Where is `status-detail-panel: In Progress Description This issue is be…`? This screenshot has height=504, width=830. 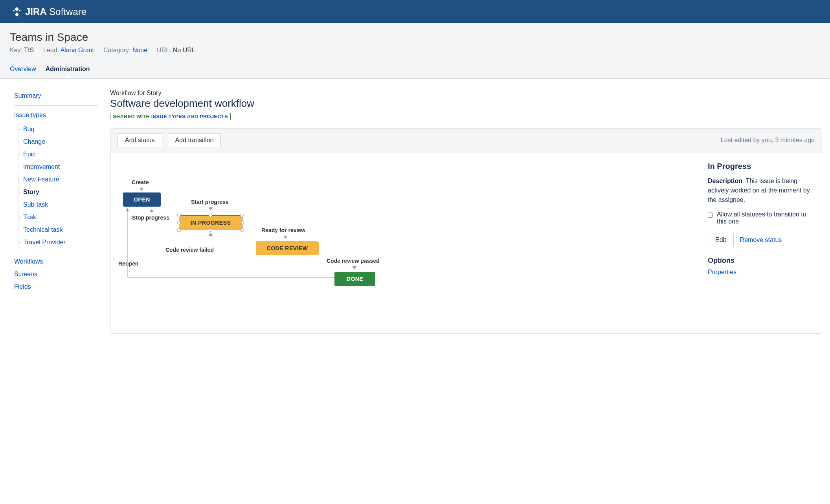
status-detail-panel: In Progress Description This issue is be… is located at coordinates (763, 243).